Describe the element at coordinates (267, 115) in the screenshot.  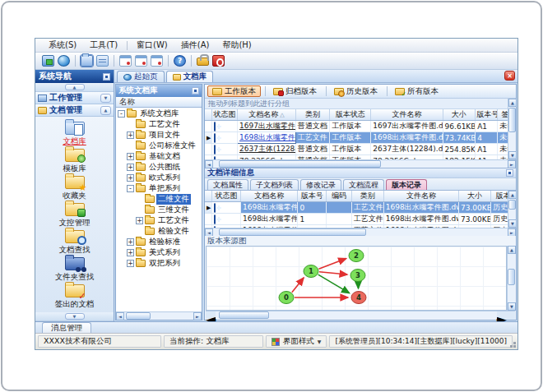
I see `column-header-文档名称: 文档名称△` at that location.